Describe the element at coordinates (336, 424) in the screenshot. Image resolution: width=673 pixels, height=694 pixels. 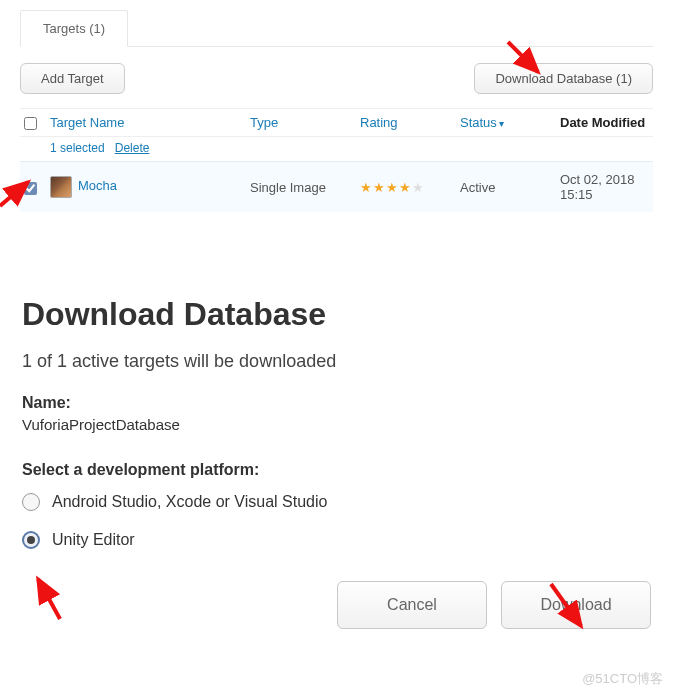
I see `name-value: VuforiaProjectDatabase` at that location.